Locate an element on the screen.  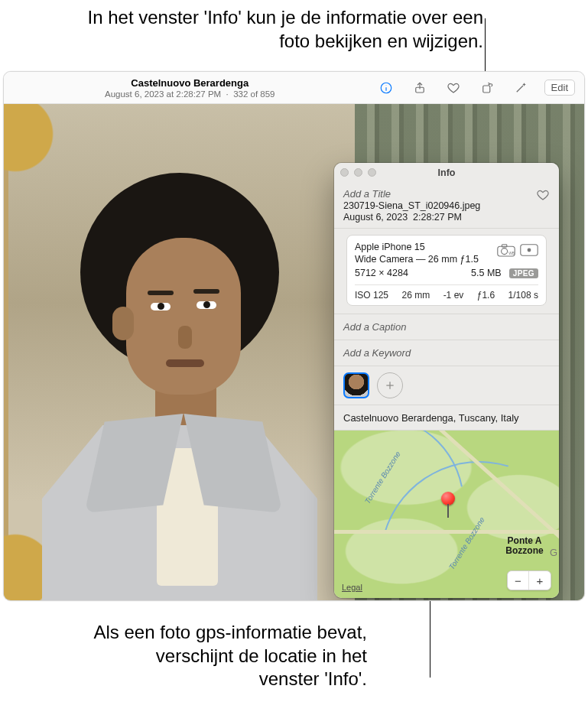
exif-ev: -1 ev is located at coordinates (454, 295).